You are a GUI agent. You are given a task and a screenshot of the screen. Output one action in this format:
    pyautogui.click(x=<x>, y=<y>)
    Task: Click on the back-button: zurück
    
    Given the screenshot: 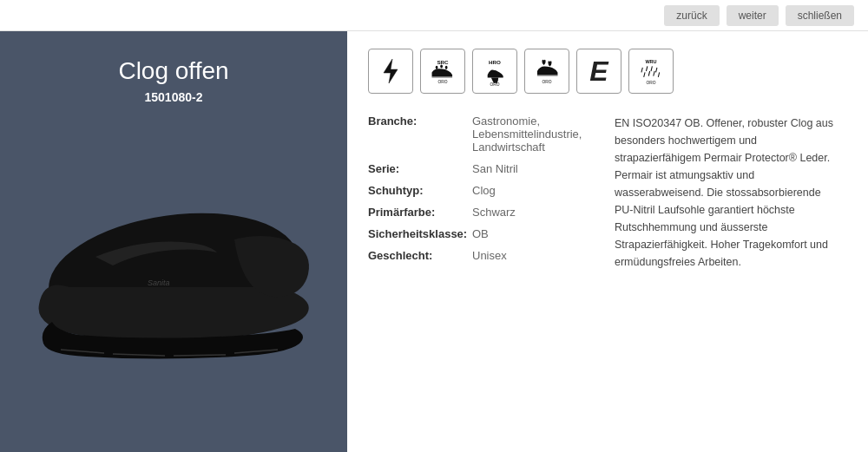 What is the action you would take?
    pyautogui.click(x=691, y=16)
    